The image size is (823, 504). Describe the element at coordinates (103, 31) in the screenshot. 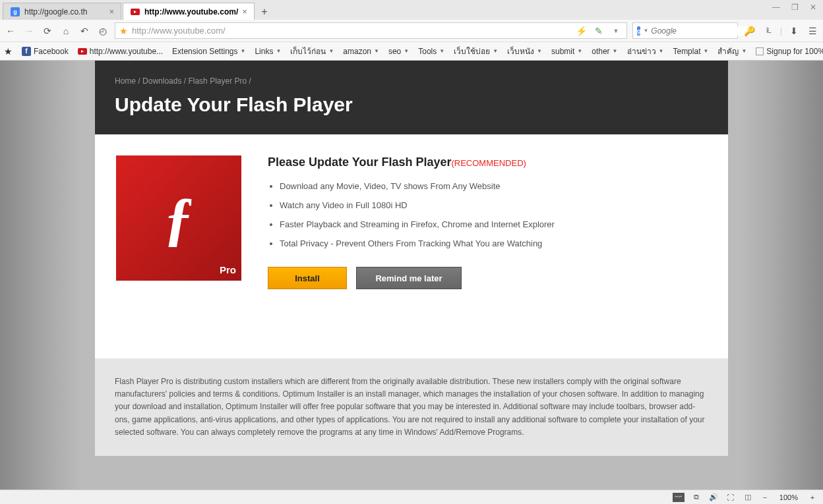

I see `clock-icon: ◴` at that location.